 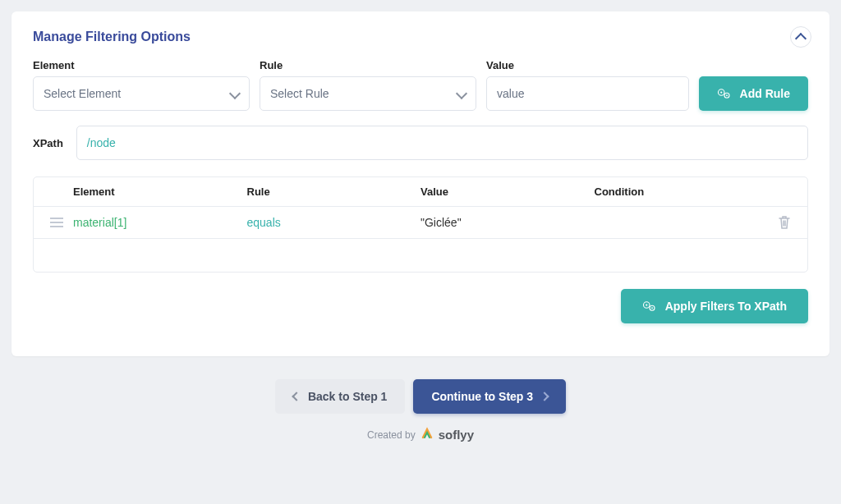 I want to click on add-rule-label: Add Rule, so click(x=765, y=94).